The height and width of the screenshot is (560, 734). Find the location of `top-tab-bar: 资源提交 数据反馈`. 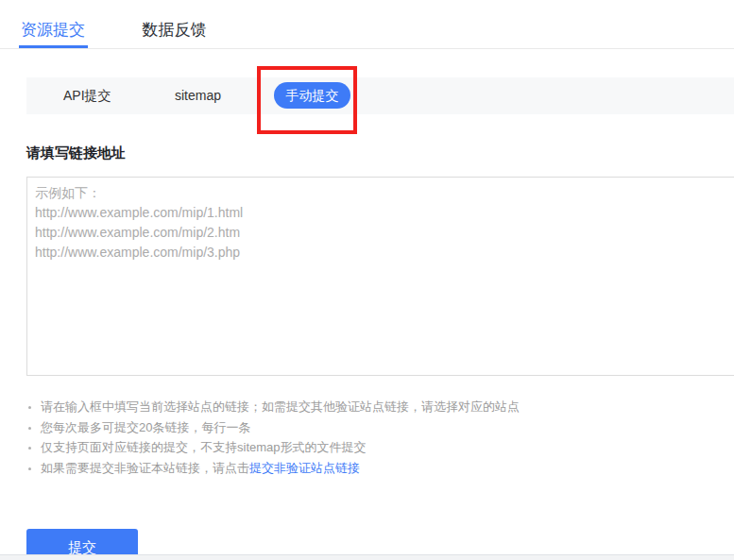

top-tab-bar: 资源提交 数据反馈 is located at coordinates (367, 25).